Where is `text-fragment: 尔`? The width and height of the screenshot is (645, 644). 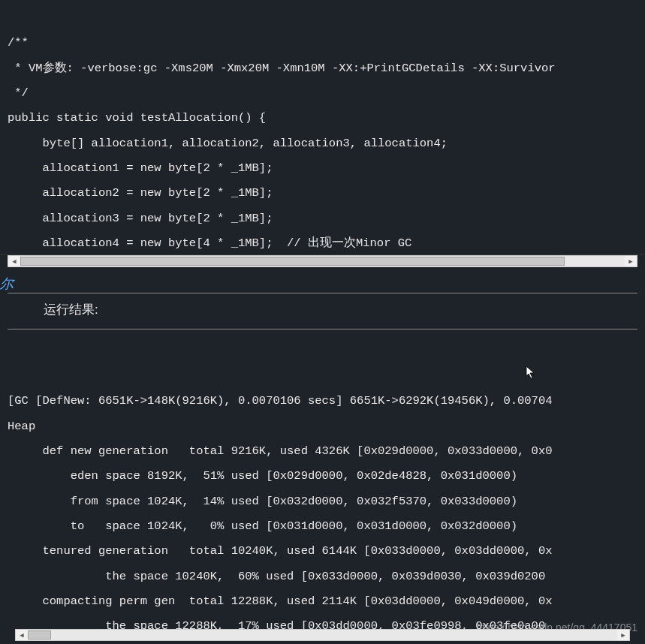
text-fragment: 尔 is located at coordinates (323, 284).